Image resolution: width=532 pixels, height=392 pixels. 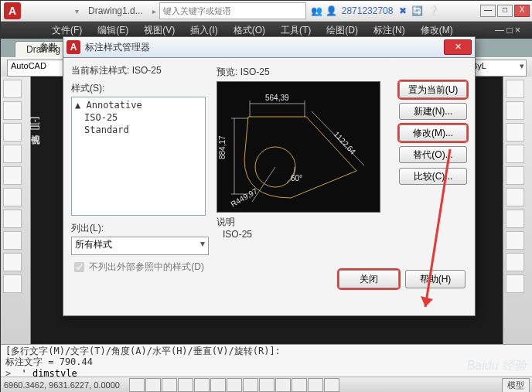 What do you see at coordinates (234, 385) in the screenshot?
I see `status-toggles` at bounding box center [234, 385].